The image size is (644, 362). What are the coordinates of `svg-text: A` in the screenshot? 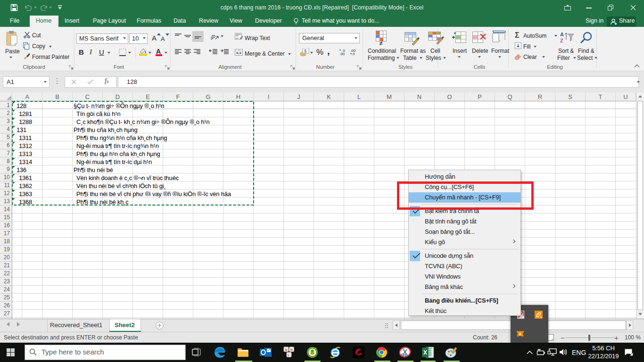 It's located at (562, 34).